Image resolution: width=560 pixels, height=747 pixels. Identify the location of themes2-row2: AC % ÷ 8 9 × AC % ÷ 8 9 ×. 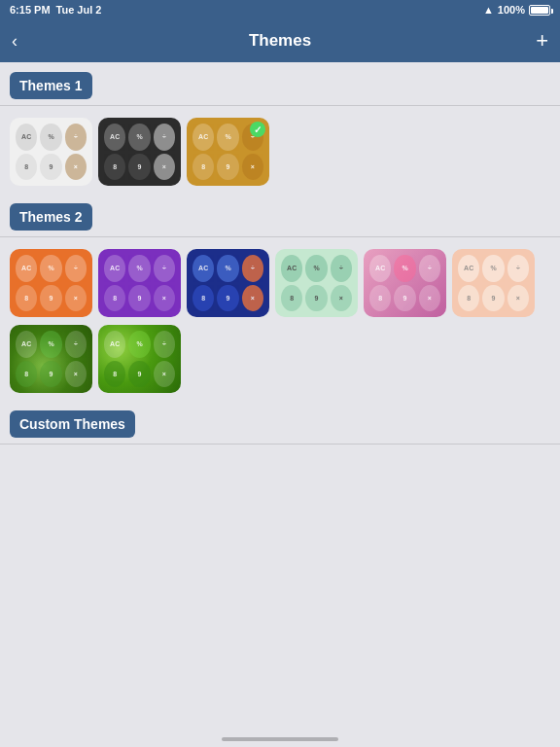
(280, 363).